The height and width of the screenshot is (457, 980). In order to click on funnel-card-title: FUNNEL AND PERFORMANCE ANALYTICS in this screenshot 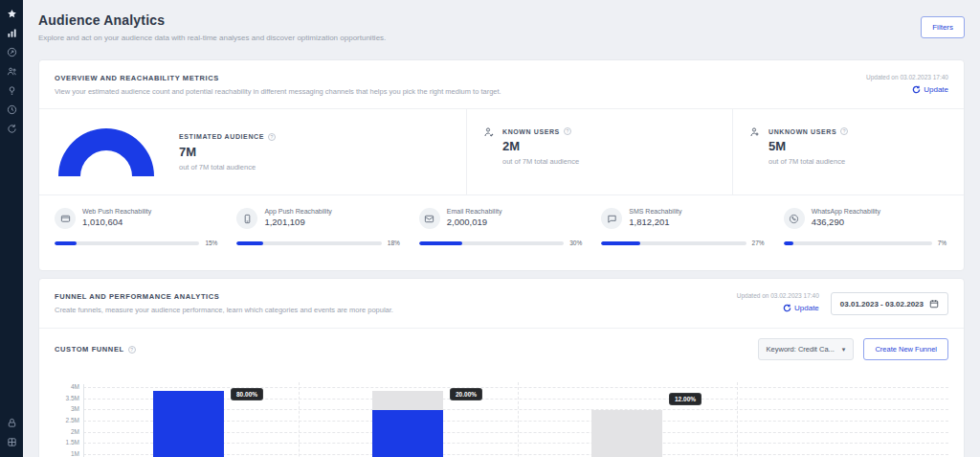, I will do `click(224, 297)`.